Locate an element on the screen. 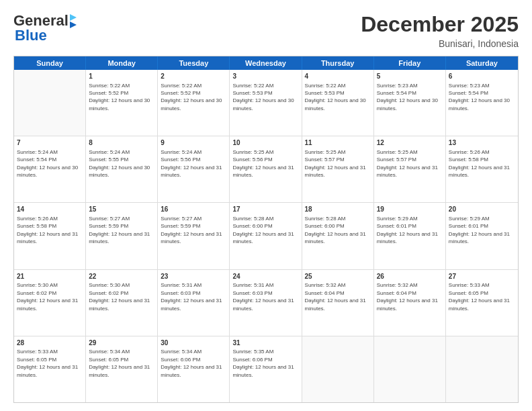  table-row: 18Sunrise: 5:28 AMSunset: 6:00 PMDayligh… is located at coordinates (339, 236).